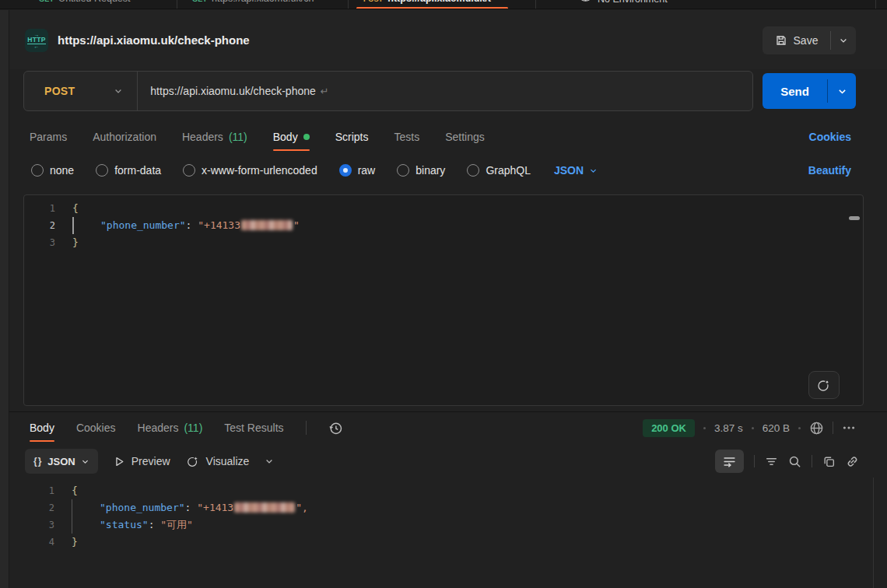 The image size is (887, 588). I want to click on token-key: "status", so click(124, 524).